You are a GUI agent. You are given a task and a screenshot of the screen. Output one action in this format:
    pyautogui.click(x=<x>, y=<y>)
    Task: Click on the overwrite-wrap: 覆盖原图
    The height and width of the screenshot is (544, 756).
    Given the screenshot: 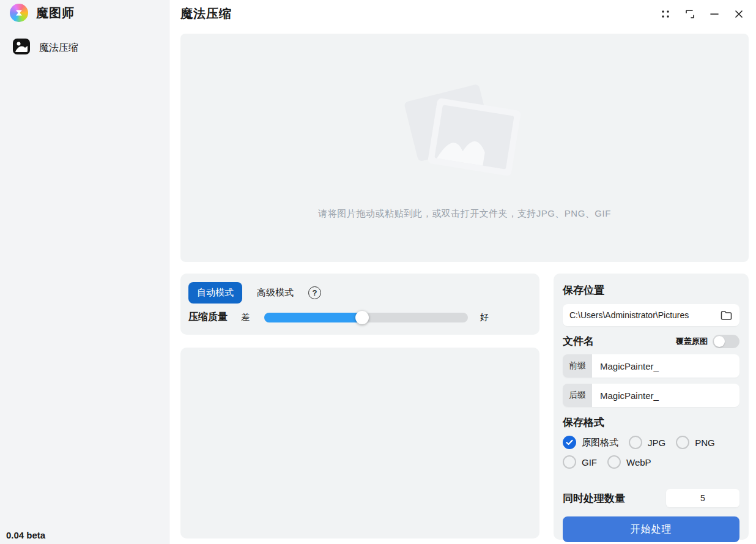 What is the action you would take?
    pyautogui.click(x=708, y=341)
    